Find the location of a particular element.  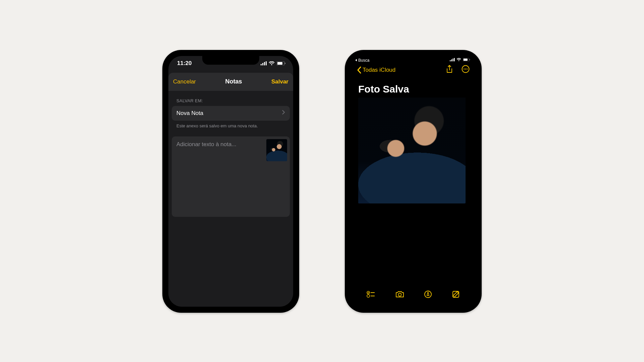

camera-button is located at coordinates (400, 295).